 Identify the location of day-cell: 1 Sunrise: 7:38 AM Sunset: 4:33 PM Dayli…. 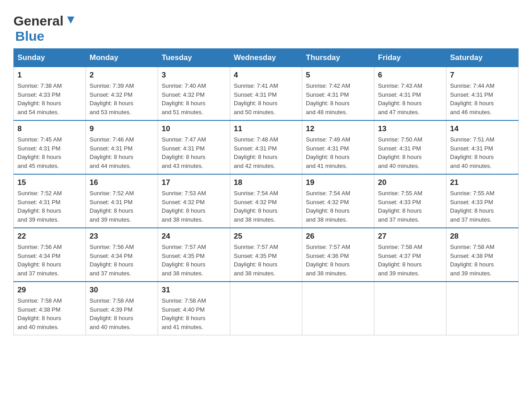
(50, 94).